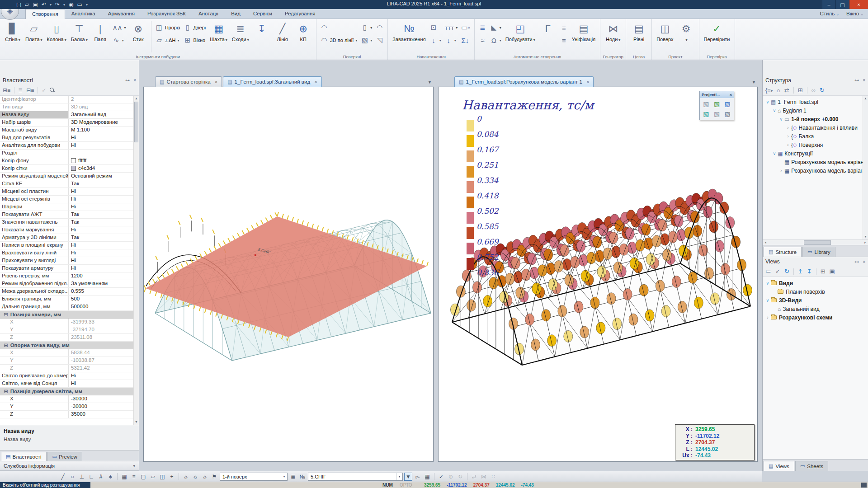  I want to click on ribbon-button-stairsblue: ≣, so click(483, 28).